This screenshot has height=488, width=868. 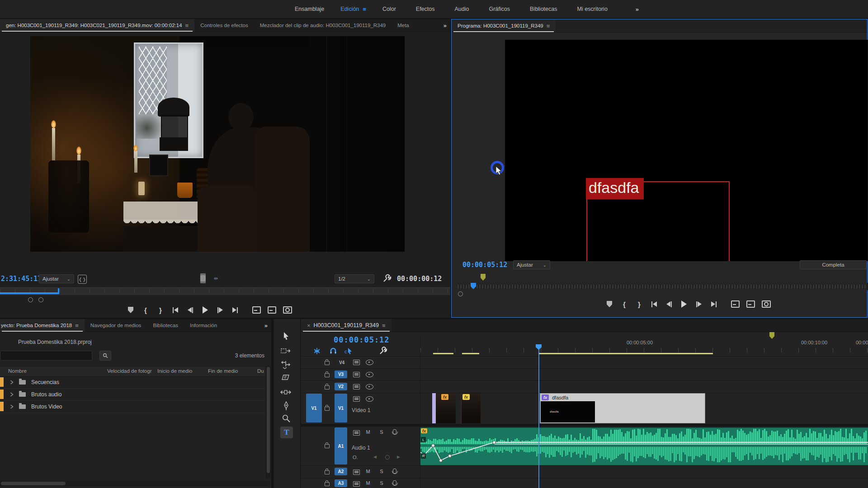 I want to click on source-out-grip, so click(x=41, y=300).